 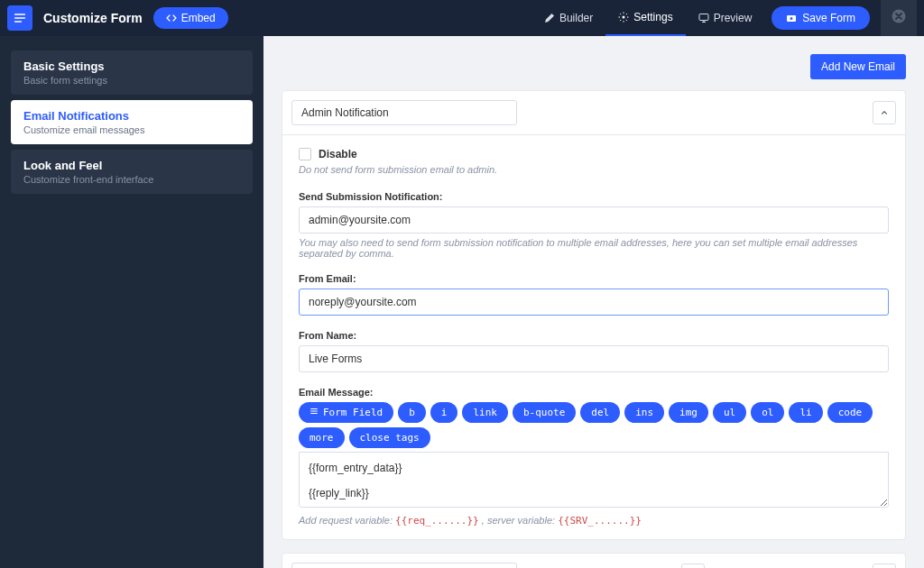 I want to click on editor-toolbar: Form Field b i link b-quote del ins img …, so click(x=594, y=426).